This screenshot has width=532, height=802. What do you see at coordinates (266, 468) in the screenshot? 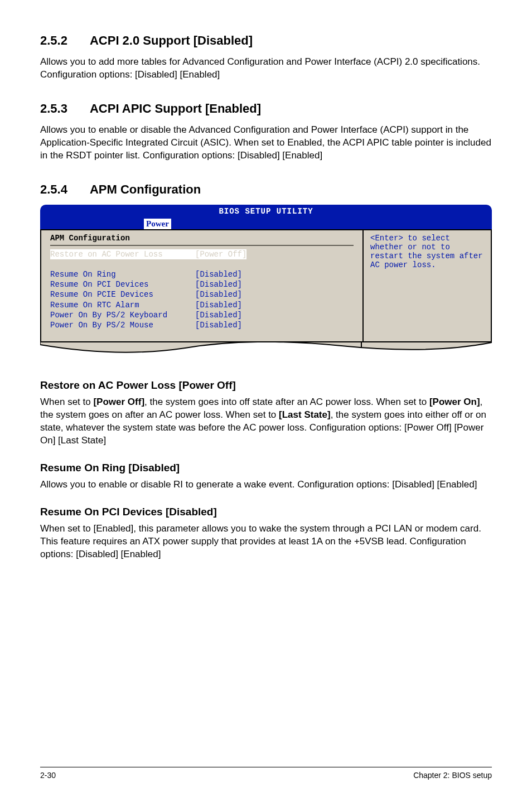
I see `subheading-resume-ring: Resume On Ring [Disabled]` at bounding box center [266, 468].